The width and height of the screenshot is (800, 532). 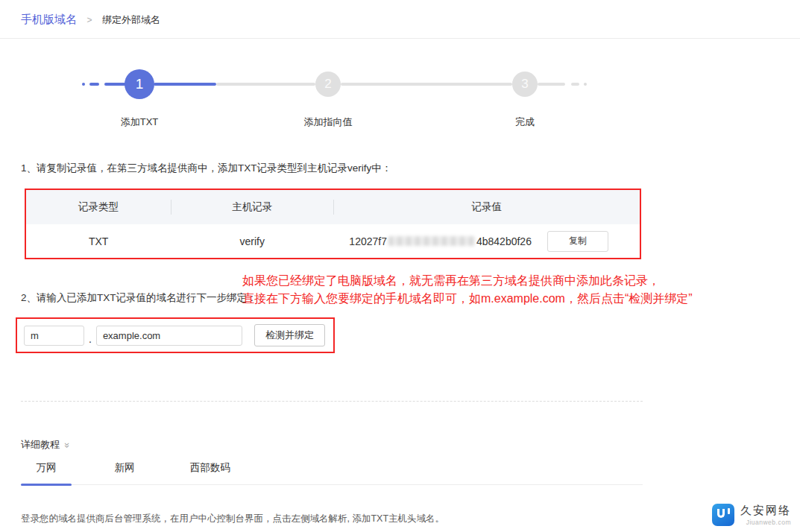 I want to click on stepper-line-1-done, so click(x=185, y=84).